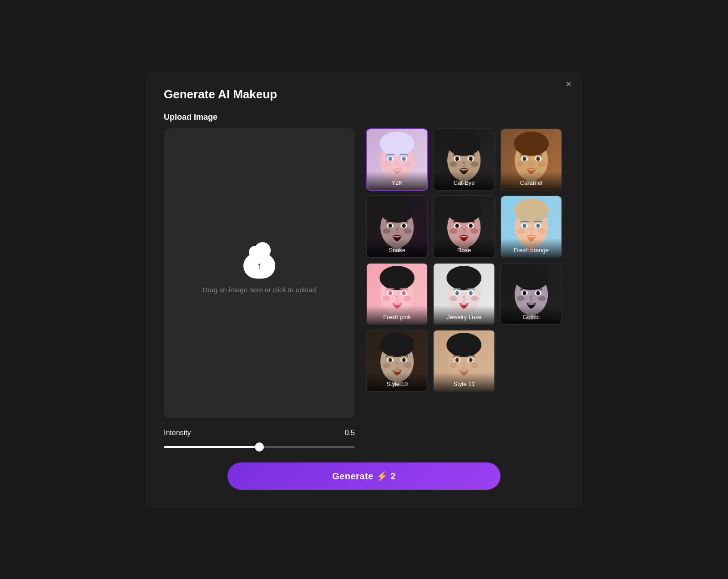  Describe the element at coordinates (464, 381) in the screenshot. I see `style-card-label-extra2: Style 11` at that location.